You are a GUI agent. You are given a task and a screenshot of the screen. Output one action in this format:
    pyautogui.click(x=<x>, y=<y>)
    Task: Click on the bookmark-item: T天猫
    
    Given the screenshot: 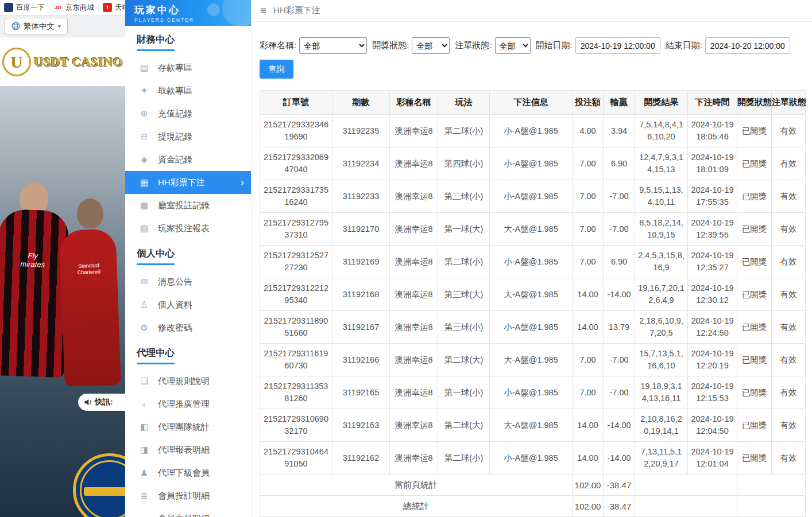 What is the action you would take?
    pyautogui.click(x=114, y=8)
    